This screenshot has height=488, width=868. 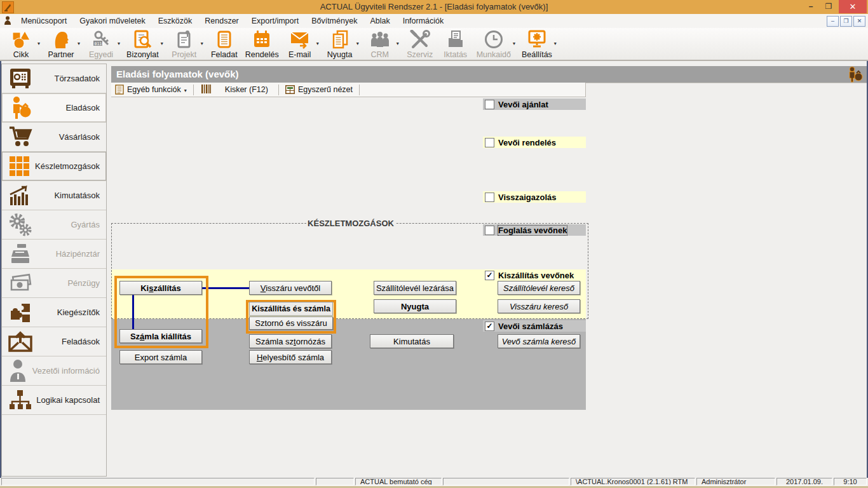 What do you see at coordinates (22, 137) in the screenshot?
I see `cart-icon` at bounding box center [22, 137].